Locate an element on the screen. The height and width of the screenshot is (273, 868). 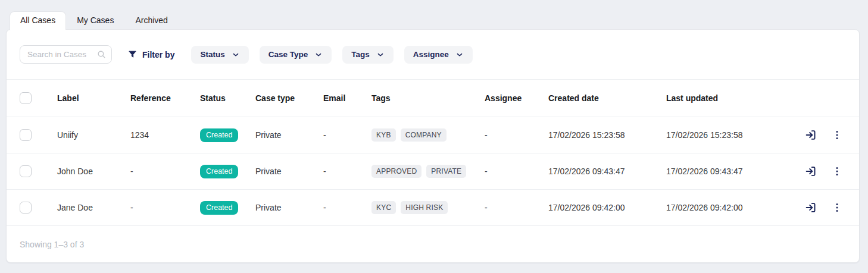
tag-pill: KYB is located at coordinates (383, 135).